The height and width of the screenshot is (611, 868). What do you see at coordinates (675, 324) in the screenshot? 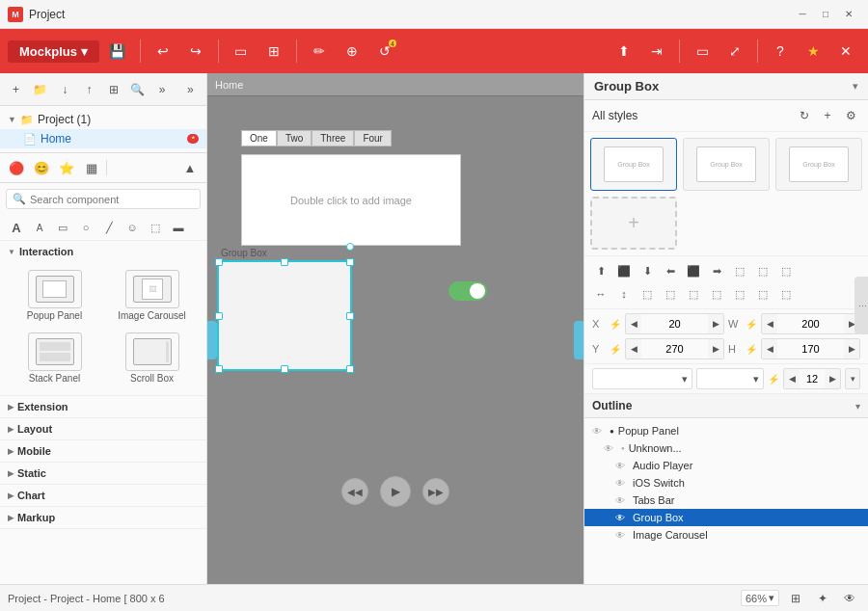
I see `x-stepper: ◀ 20 ▶` at bounding box center [675, 324].